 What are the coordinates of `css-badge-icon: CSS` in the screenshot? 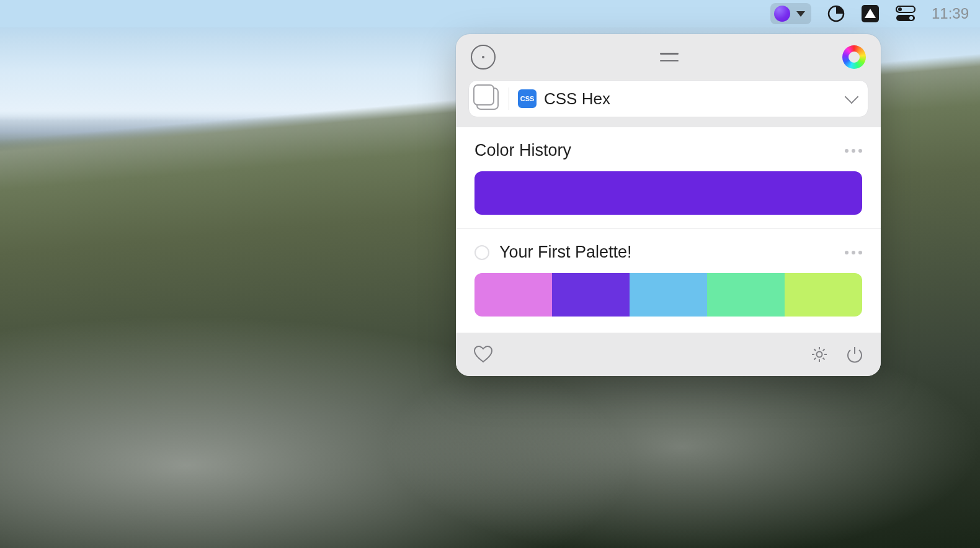 It's located at (527, 99).